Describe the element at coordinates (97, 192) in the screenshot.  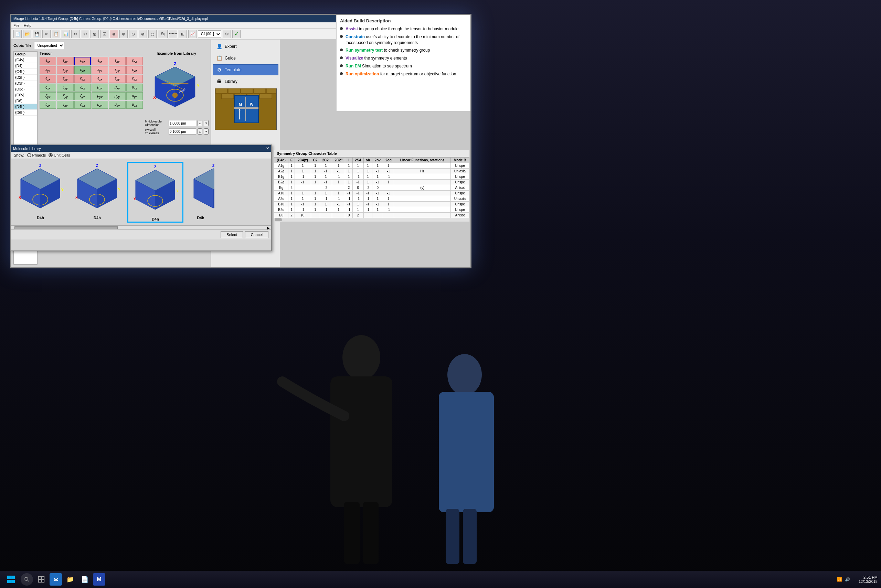
I see `mol-item-2: X Y Z D4h` at that location.